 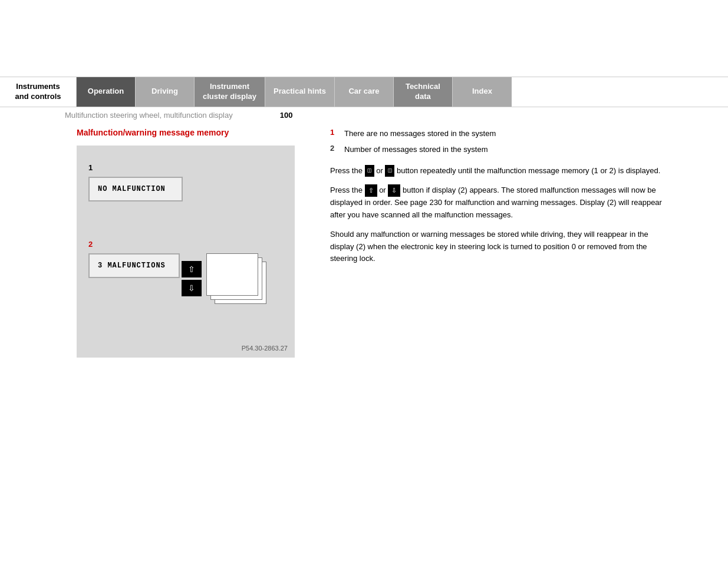 I want to click on part-reference: P54.30-2863.27, so click(x=265, y=348).